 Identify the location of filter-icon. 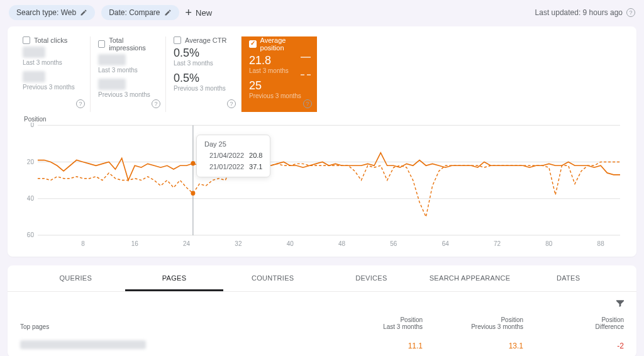
(620, 304).